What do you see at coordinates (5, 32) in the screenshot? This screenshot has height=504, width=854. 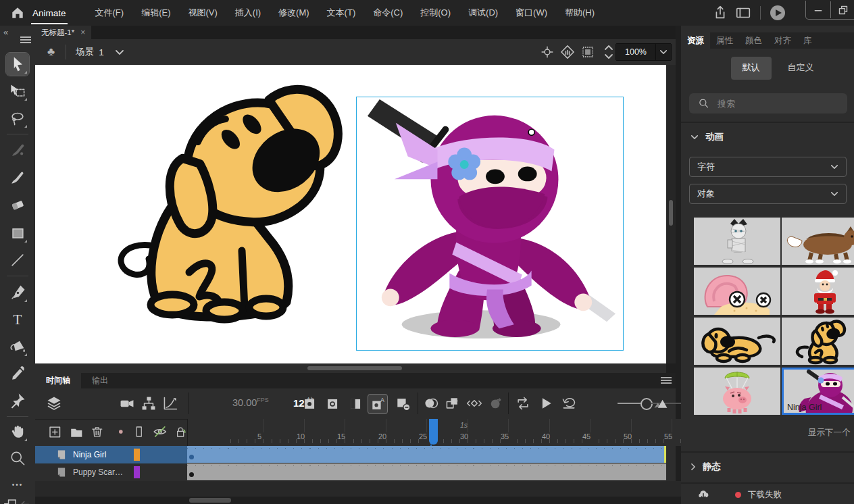 I see `collapse-panel-button: «` at bounding box center [5, 32].